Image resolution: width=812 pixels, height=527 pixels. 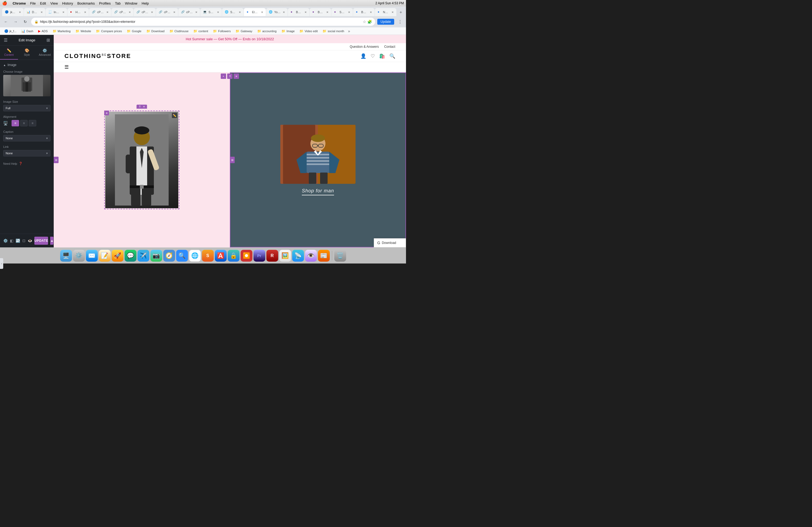 What do you see at coordinates (232, 160) in the screenshot?
I see `right-section-handle: ⊞` at bounding box center [232, 160].